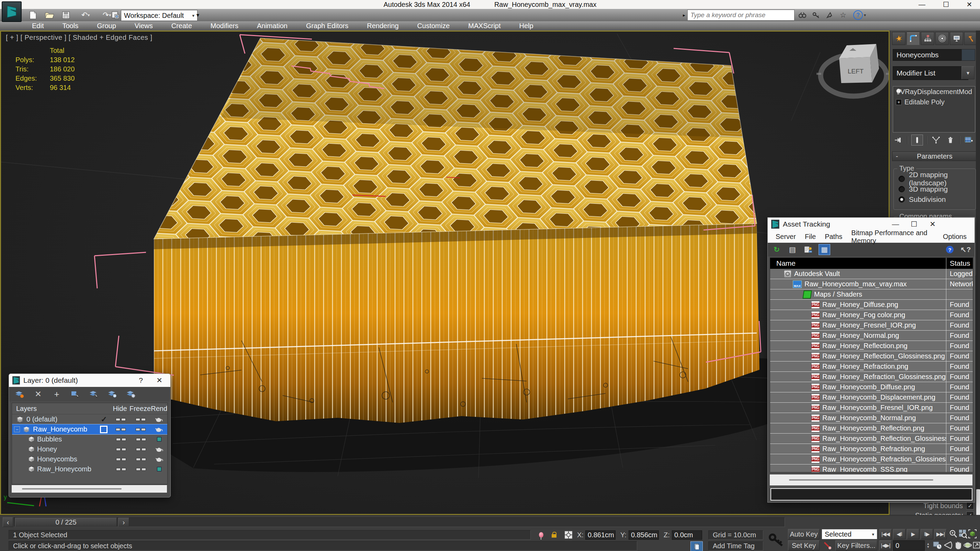  Describe the element at coordinates (66, 522) in the screenshot. I see `time-slider-handle: 0 / 225` at that location.